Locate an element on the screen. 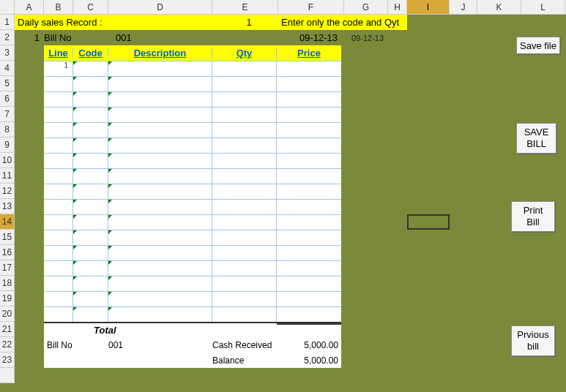  th-code: Code is located at coordinates (91, 53).